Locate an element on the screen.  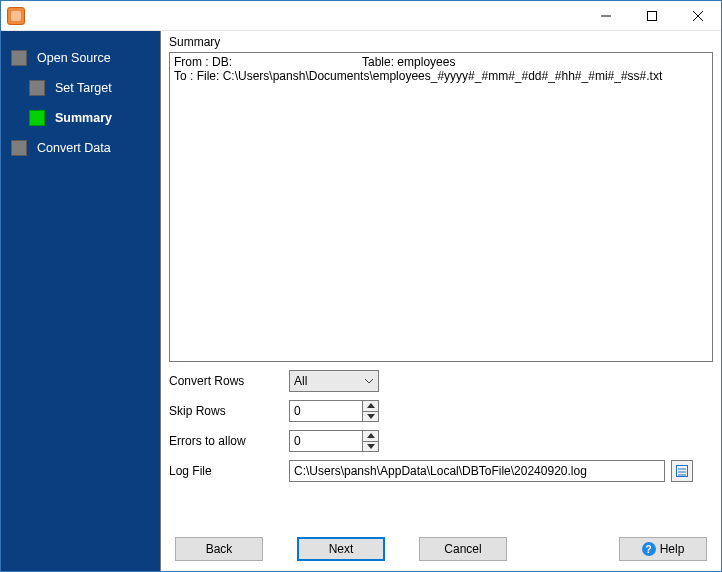
convert-rows-select: All is located at coordinates (334, 381).